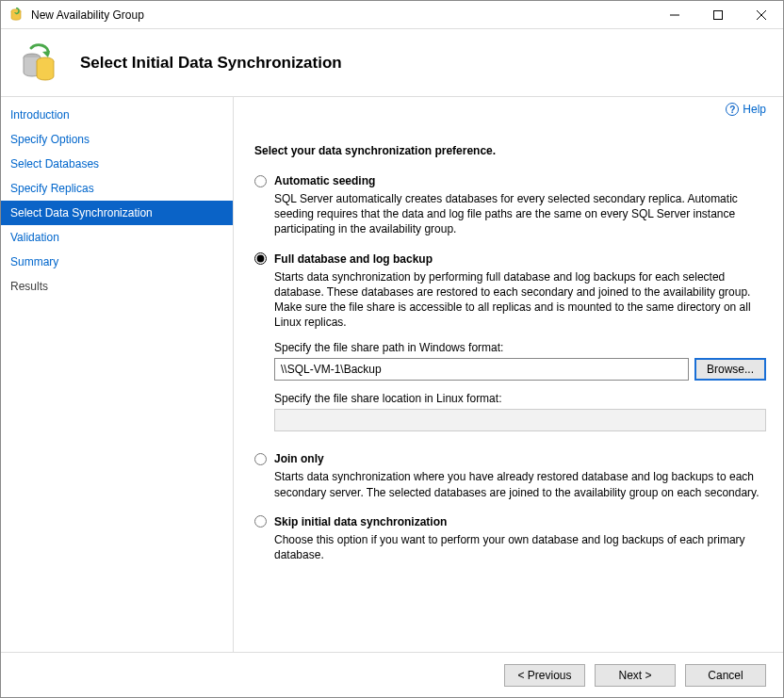 The image size is (784, 698). Describe the element at coordinates (260, 258) in the screenshot. I see `radio-full-backup` at that location.